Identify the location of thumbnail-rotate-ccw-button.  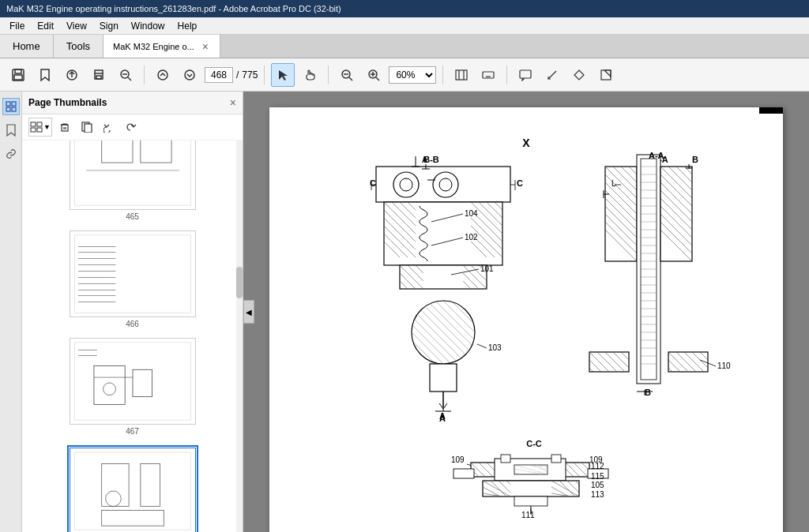
(109, 127).